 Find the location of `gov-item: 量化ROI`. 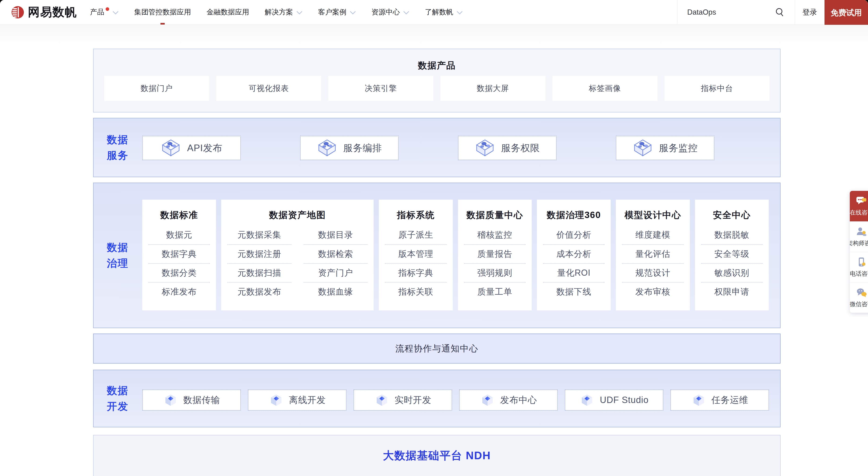

gov-item: 量化ROI is located at coordinates (574, 273).